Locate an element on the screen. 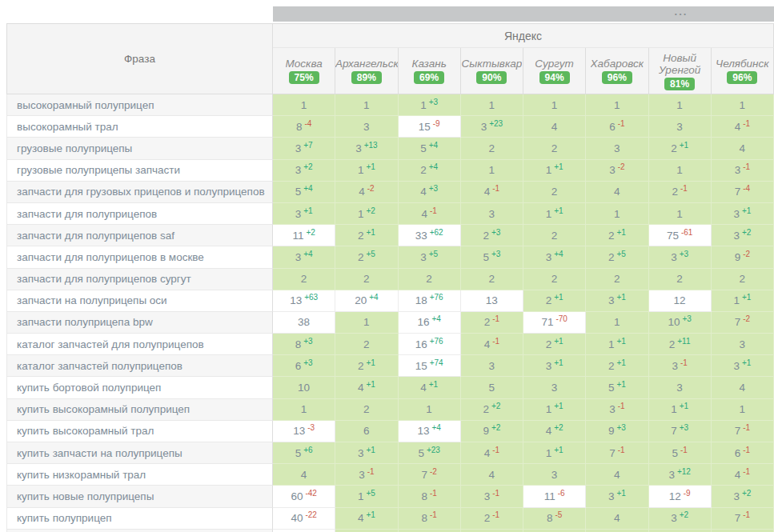 The image size is (774, 532). phrase-cell: грузовые полуприцепы запчасти is located at coordinates (139, 171).